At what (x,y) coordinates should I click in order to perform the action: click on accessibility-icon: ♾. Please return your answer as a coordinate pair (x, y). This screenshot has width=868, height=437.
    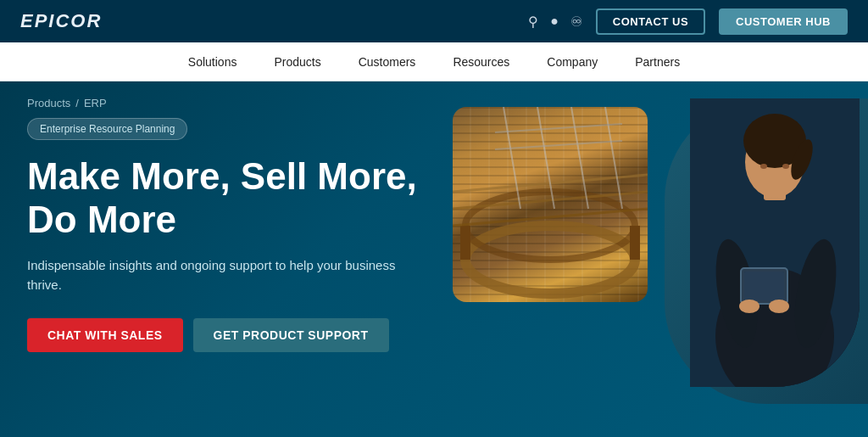
    Looking at the image, I should click on (576, 22).